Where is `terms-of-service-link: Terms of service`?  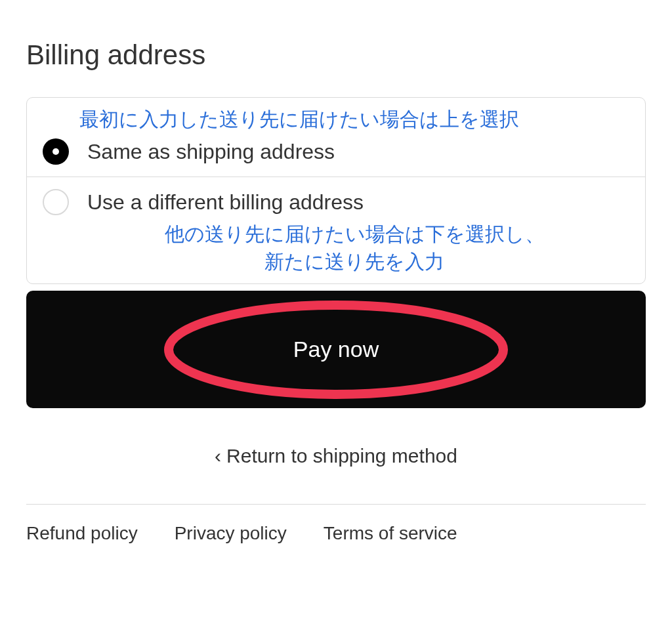
terms-of-service-link: Terms of service is located at coordinates (390, 533).